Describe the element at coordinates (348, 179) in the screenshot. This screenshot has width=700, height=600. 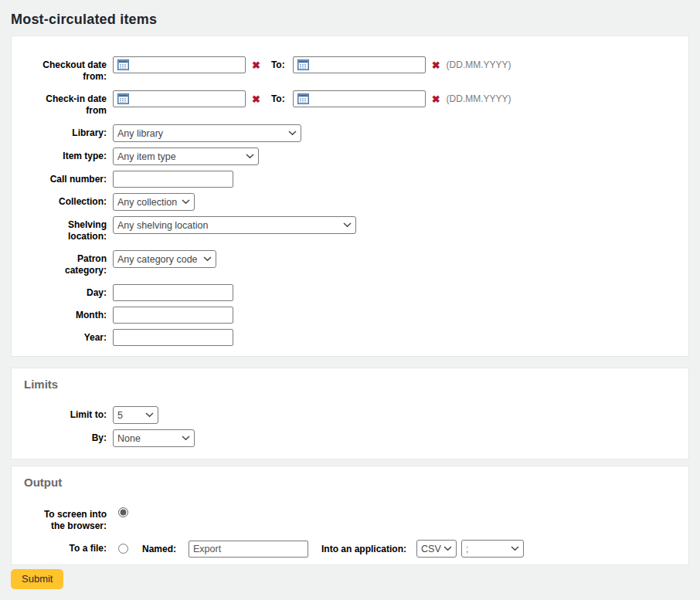
I see `call-number-row: Call number:` at that location.